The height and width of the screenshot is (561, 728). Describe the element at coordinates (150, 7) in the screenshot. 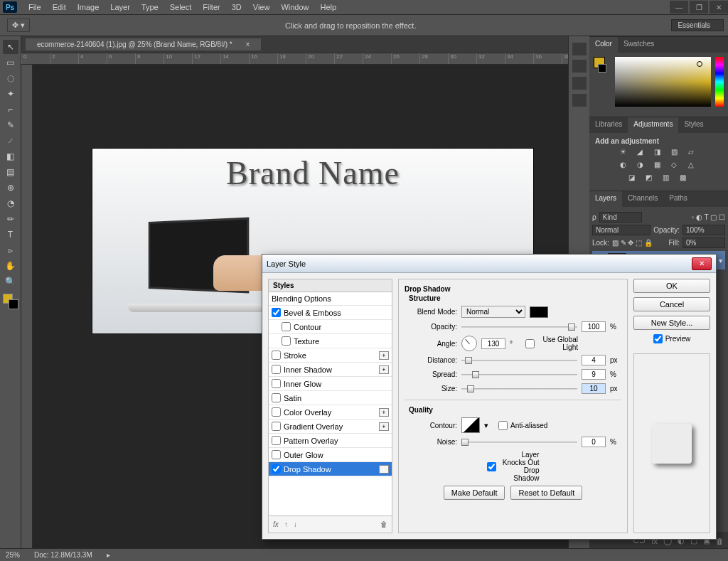

I see `menu-type: Type` at that location.